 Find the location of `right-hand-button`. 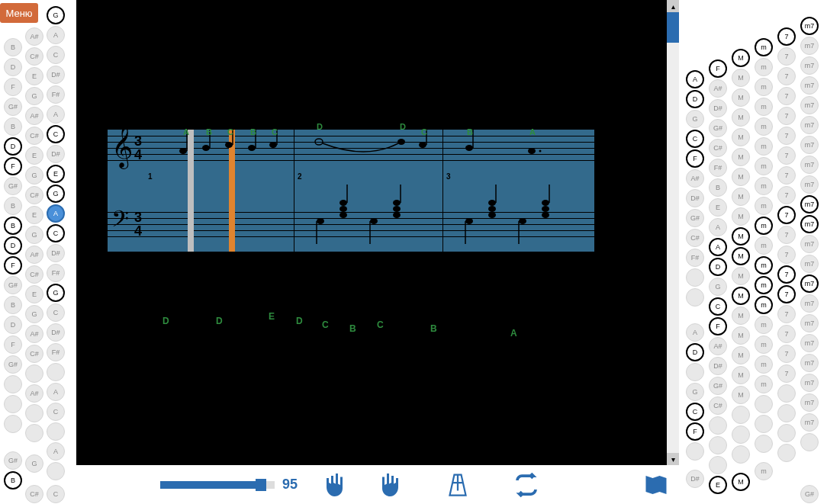

right-hand-button is located at coordinates (389, 485).